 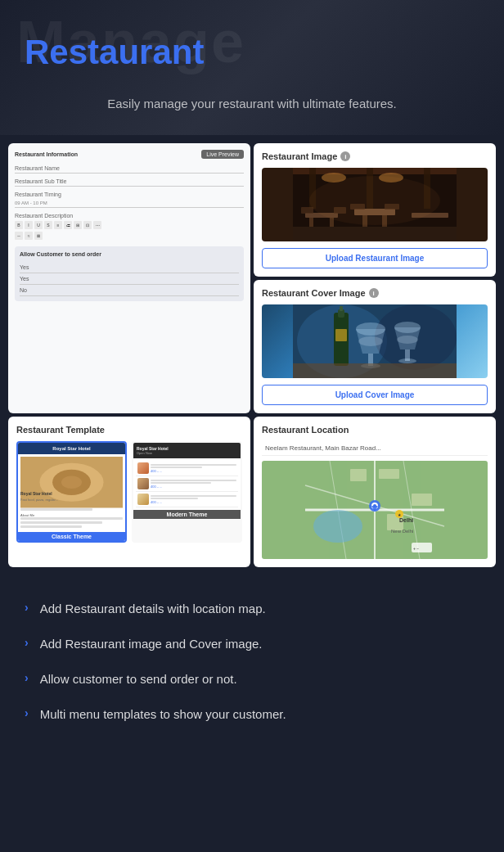 I want to click on modern-theme-header: Royal Star Hotel Open Now, so click(x=187, y=450).